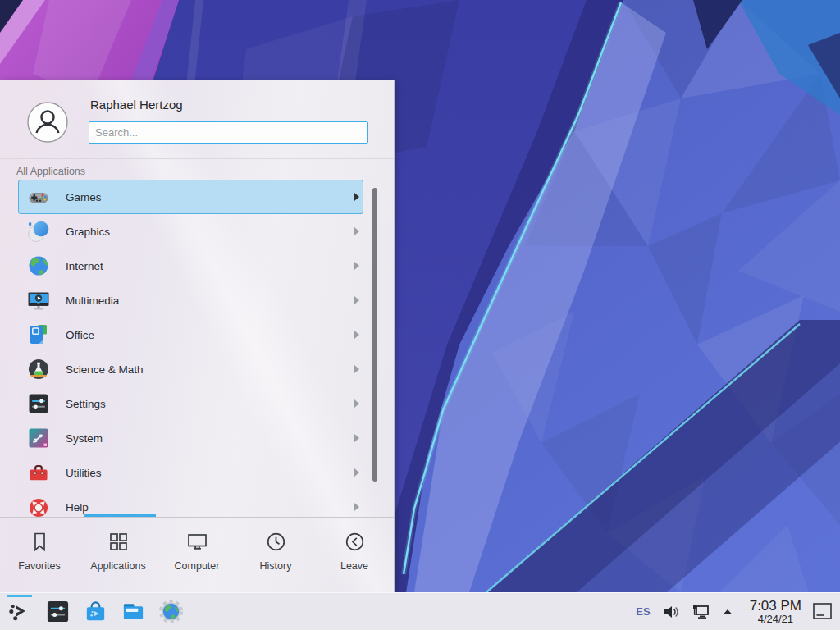 The height and width of the screenshot is (630, 840). I want to click on category-row-games: Games, so click(190, 197).